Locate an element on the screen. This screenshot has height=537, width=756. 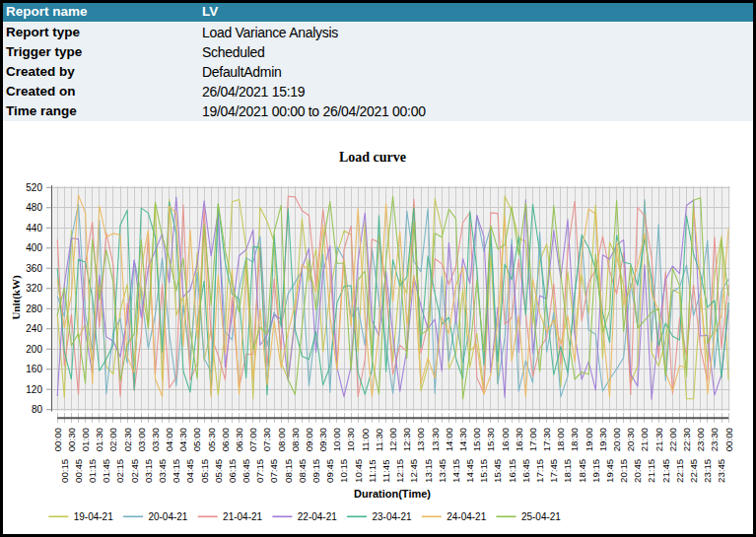
svg-text: 21-04-21 is located at coordinates (242, 516).